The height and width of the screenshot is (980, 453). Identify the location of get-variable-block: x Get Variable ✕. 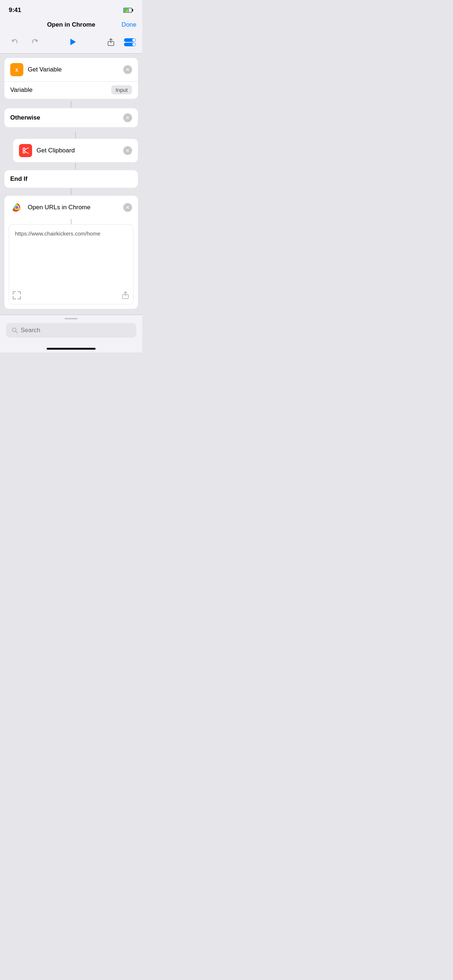
(71, 70).